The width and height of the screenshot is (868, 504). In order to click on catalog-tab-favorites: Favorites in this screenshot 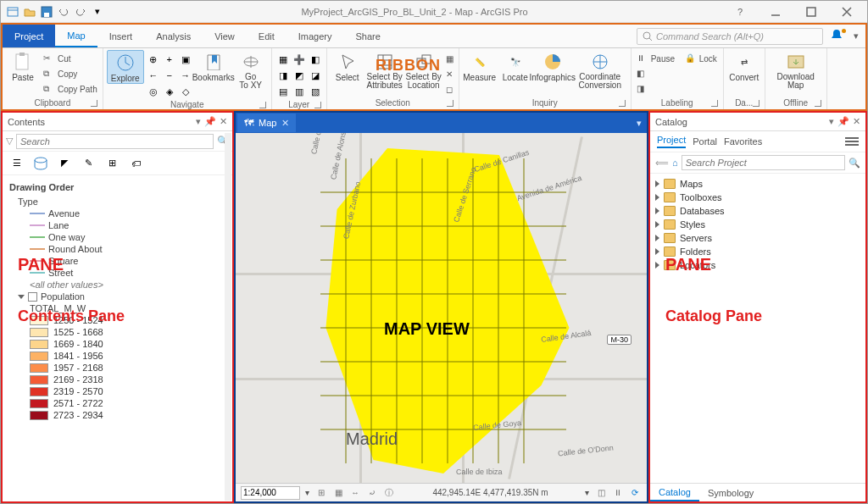, I will do `click(743, 141)`.